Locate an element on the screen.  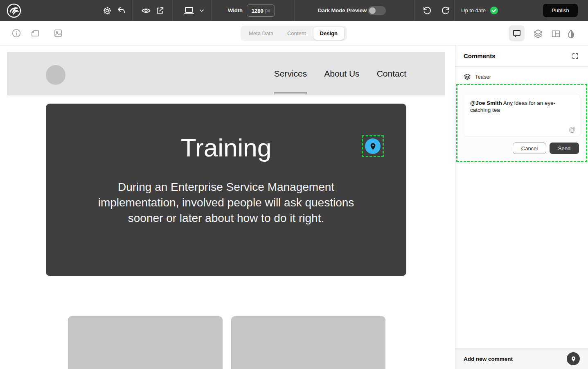
tab-content: Content is located at coordinates (297, 34).